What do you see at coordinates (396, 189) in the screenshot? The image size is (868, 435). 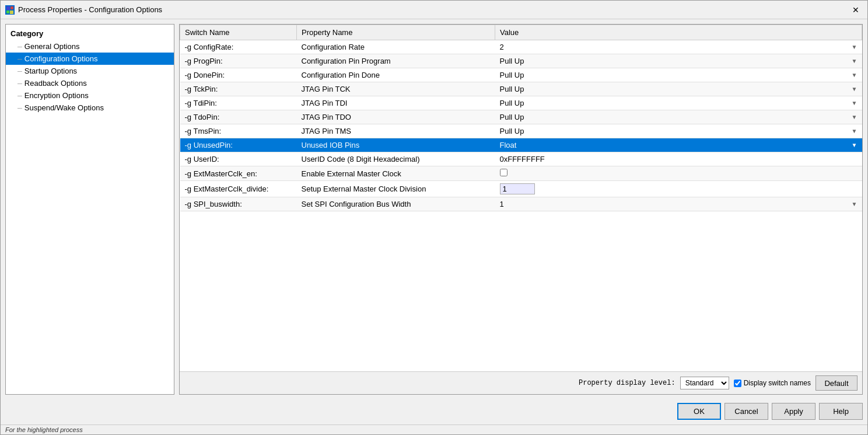 I see `property-name-cell: Setup External Master Clock Division` at bounding box center [396, 189].